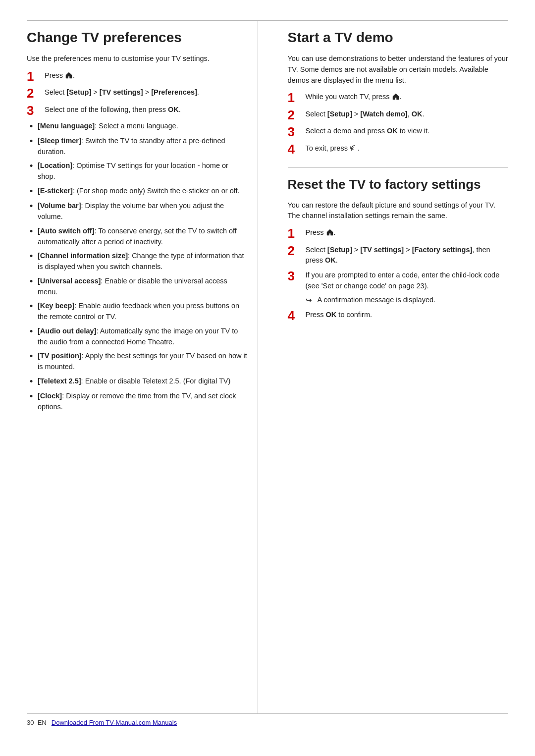 The width and height of the screenshot is (535, 756). I want to click on step-number-1: 1, so click(36, 76).